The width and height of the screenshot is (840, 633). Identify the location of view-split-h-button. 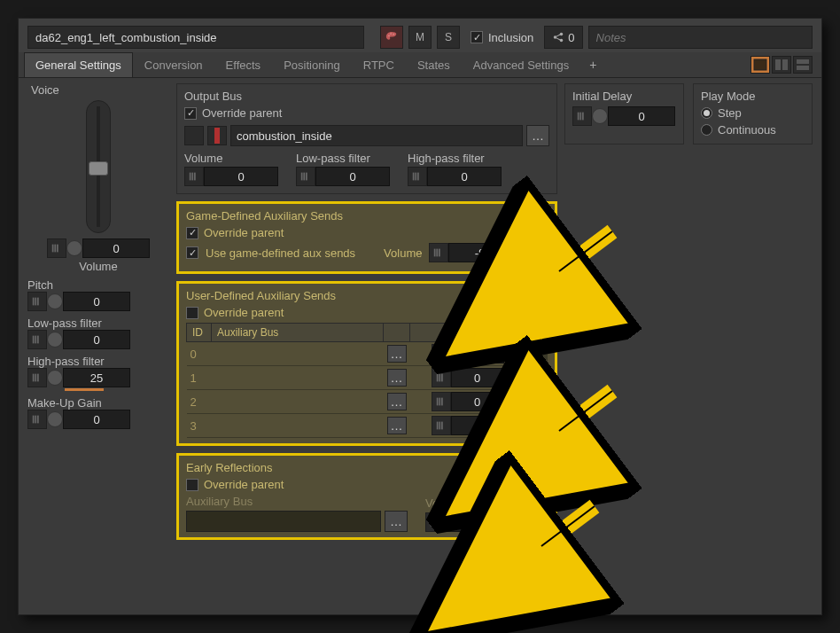
(803, 65).